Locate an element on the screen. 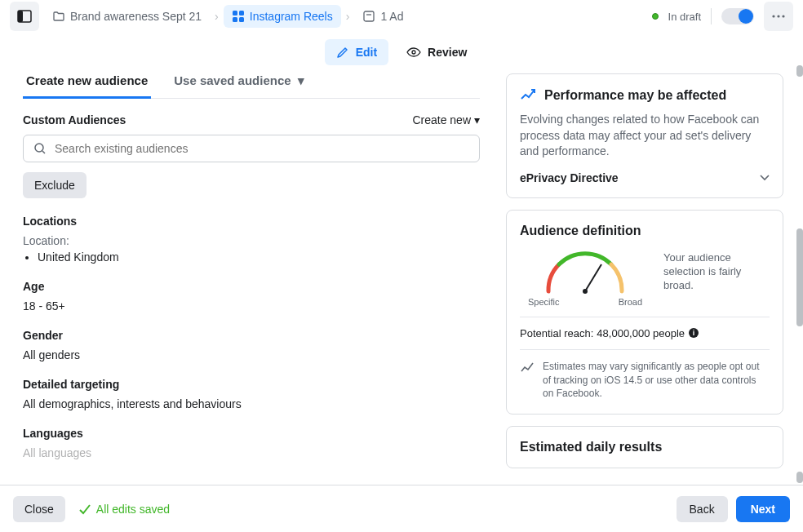 The image size is (803, 532). more-button is located at coordinates (779, 16).